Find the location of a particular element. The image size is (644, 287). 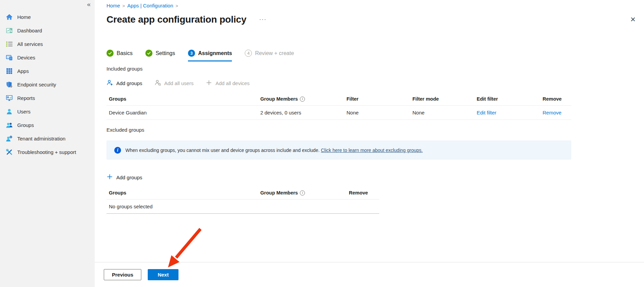

sidebar-item-groups: Groups is located at coordinates (47, 125).